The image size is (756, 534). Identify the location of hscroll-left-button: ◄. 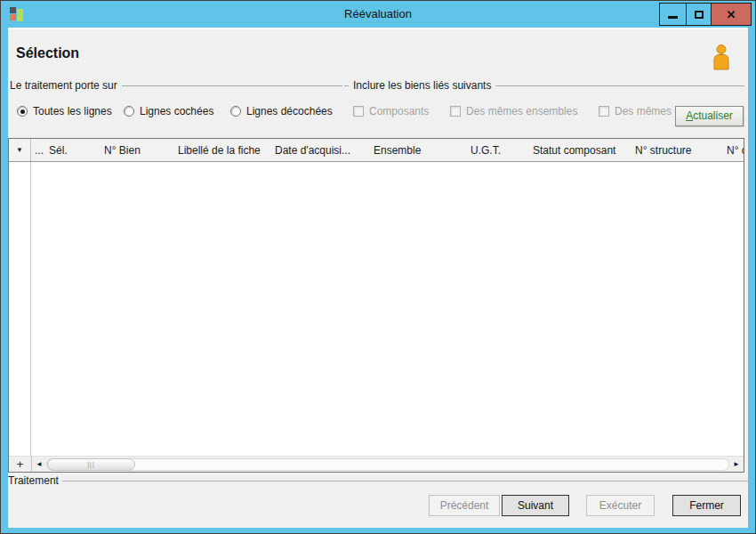
(39, 465).